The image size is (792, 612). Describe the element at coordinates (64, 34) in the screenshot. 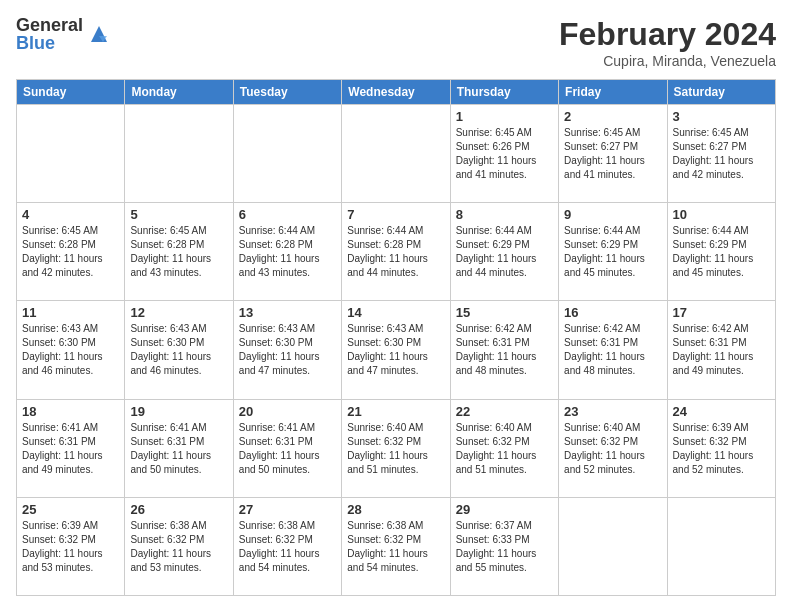

I see `logo: General Blue` at that location.